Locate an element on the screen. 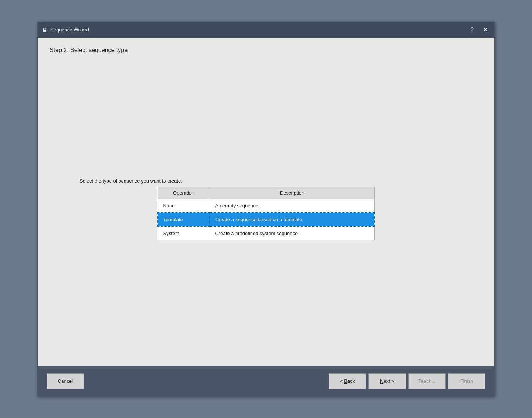  row-operation-none: None is located at coordinates (184, 205).